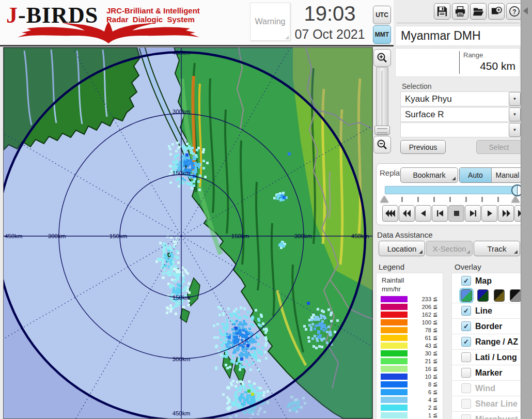  I want to click on overlay-item-lati-long: Lati / Long, so click(487, 357).